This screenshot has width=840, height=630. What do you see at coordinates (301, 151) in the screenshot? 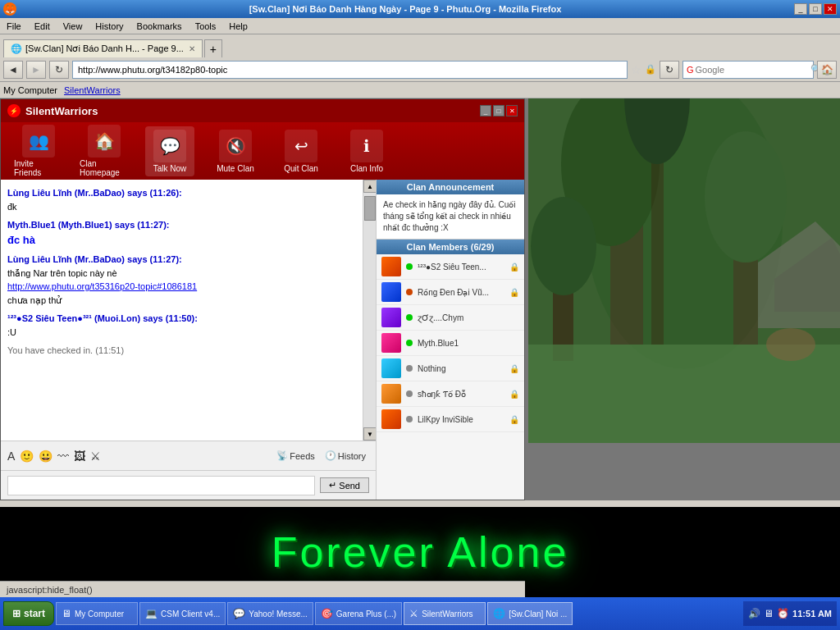
I see `quit-clan-button: ↩ Quit Clan` at bounding box center [301, 151].